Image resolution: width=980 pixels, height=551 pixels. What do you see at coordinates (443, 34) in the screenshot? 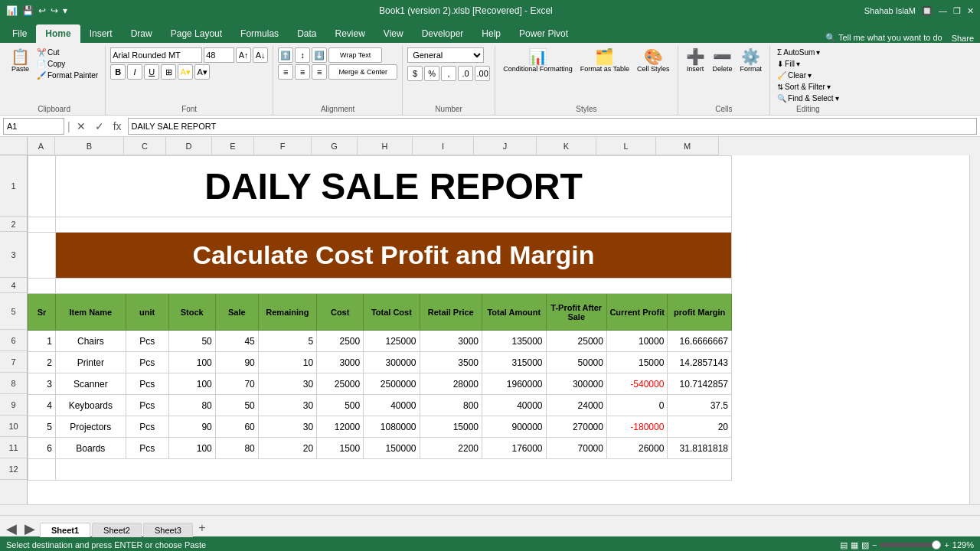
I see `tab-developer: Developer` at bounding box center [443, 34].